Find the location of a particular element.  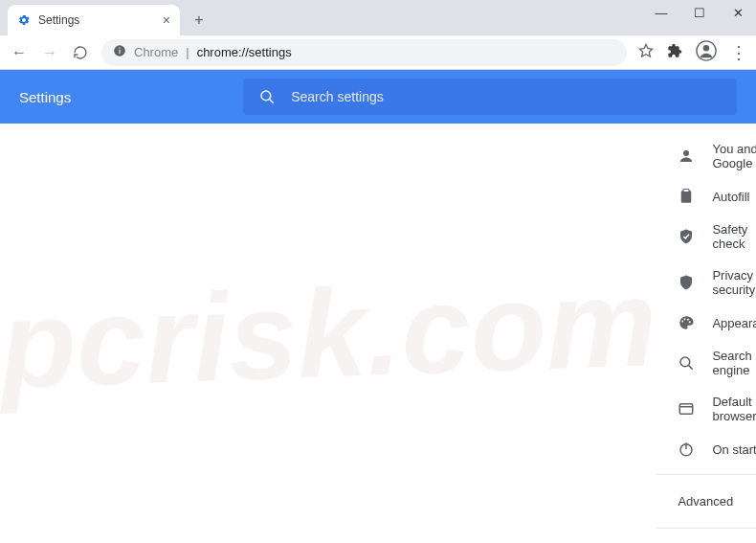

browser-tab: Settings × is located at coordinates (94, 20).